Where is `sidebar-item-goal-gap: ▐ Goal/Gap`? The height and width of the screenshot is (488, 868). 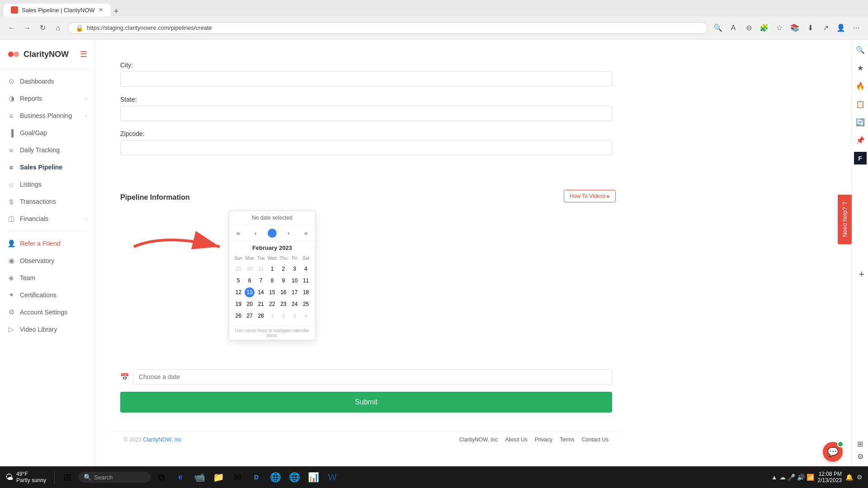 sidebar-item-goal-gap: ▐ Goal/Gap is located at coordinates (47, 133).